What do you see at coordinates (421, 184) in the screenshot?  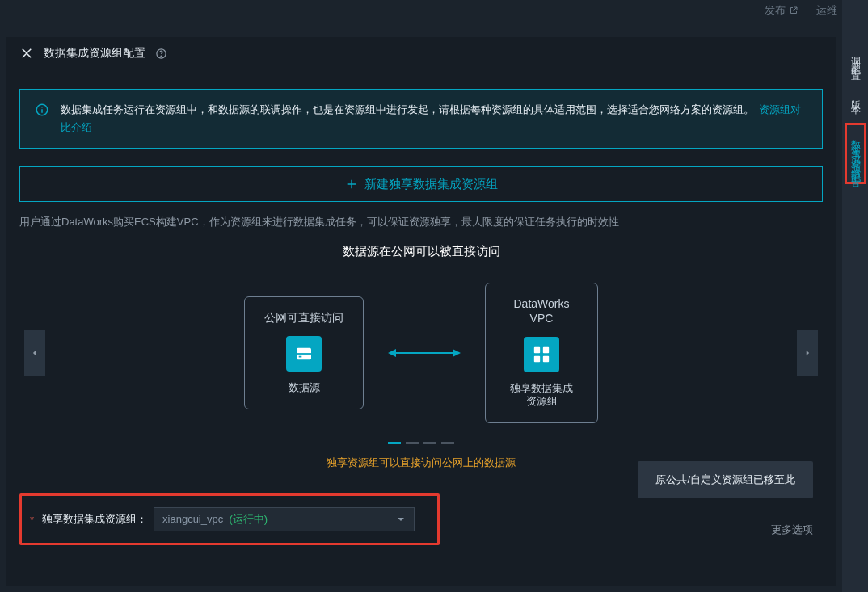 I see `create-resource-group-button: 新建独享数据集成资源组` at bounding box center [421, 184].